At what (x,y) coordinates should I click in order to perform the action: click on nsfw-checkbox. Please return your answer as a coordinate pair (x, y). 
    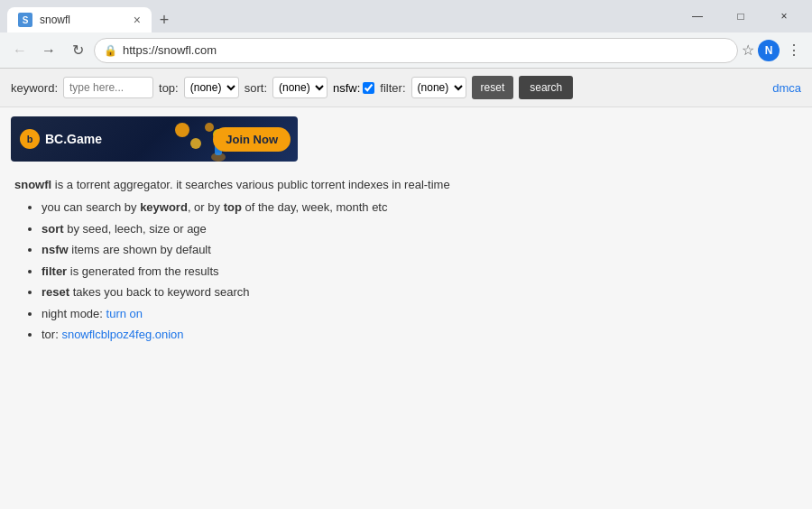
    Looking at the image, I should click on (368, 88).